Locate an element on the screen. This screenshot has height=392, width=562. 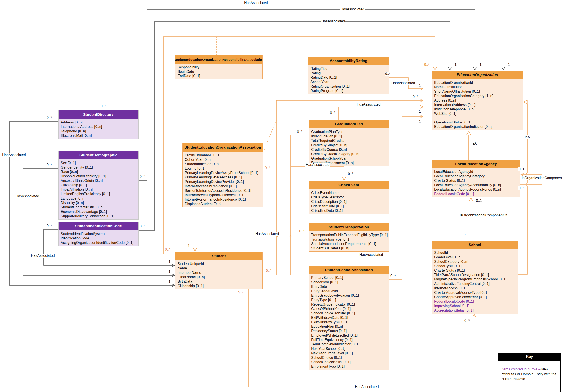
entity-attributes: GraduationPlanTypeIndividualPlan [0..1]T… is located at coordinates (349, 147).